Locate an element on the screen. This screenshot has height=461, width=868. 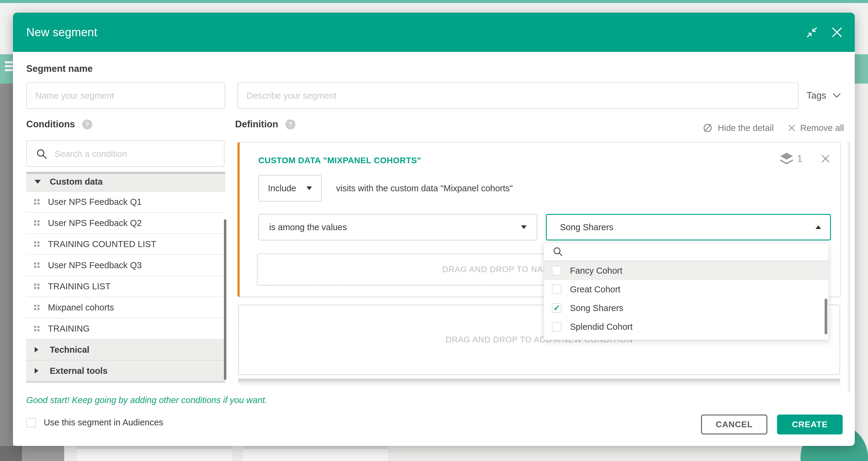
segment-description-input is located at coordinates (518, 96).